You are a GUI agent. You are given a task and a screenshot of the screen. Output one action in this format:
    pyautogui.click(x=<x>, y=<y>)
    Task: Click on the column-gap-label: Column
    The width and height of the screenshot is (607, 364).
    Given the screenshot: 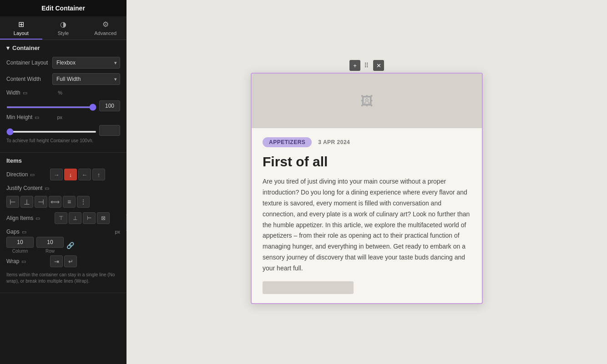 What is the action you would take?
    pyautogui.click(x=20, y=251)
    